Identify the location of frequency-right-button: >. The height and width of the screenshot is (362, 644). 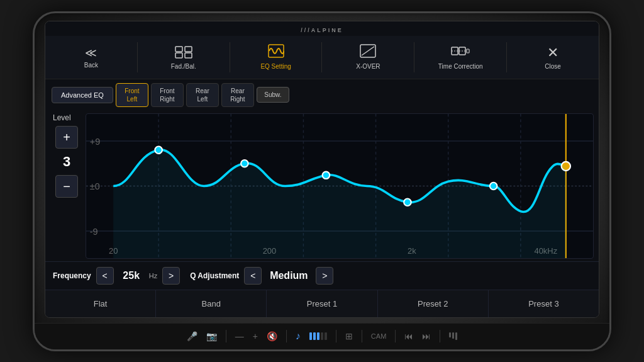
(171, 276).